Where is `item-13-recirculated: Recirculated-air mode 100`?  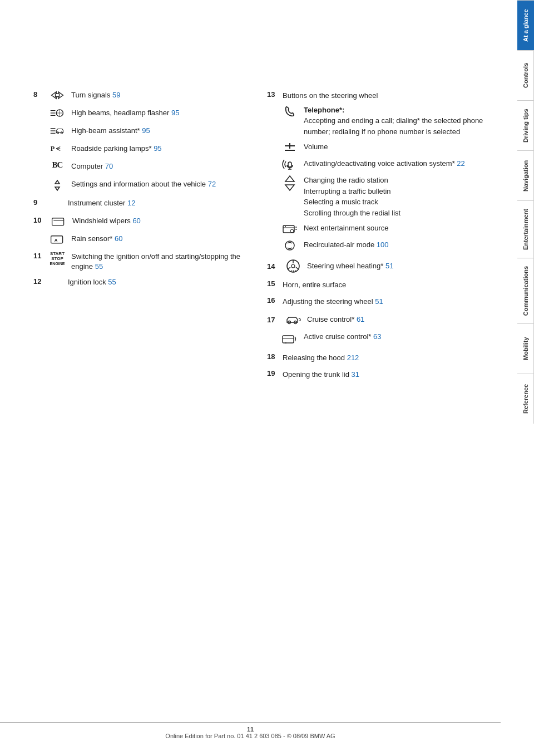 item-13-recirculated: Recirculated-air mode 100 is located at coordinates (381, 246).